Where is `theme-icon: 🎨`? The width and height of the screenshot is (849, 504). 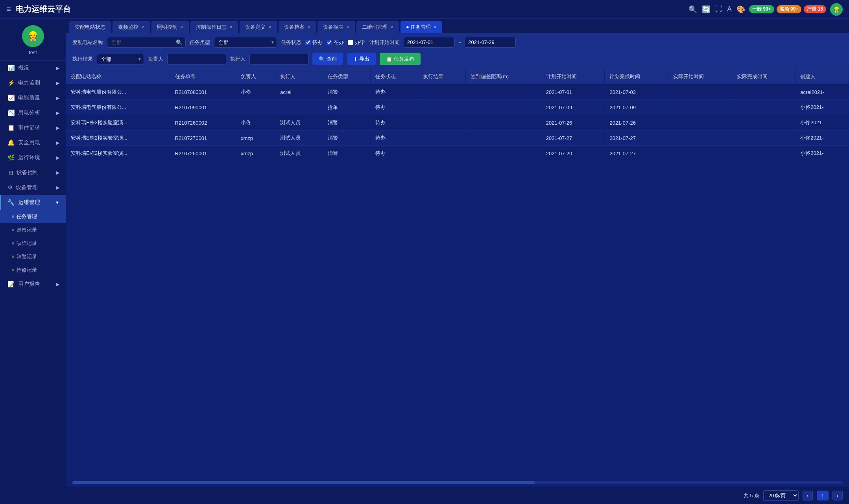 theme-icon: 🎨 is located at coordinates (741, 9).